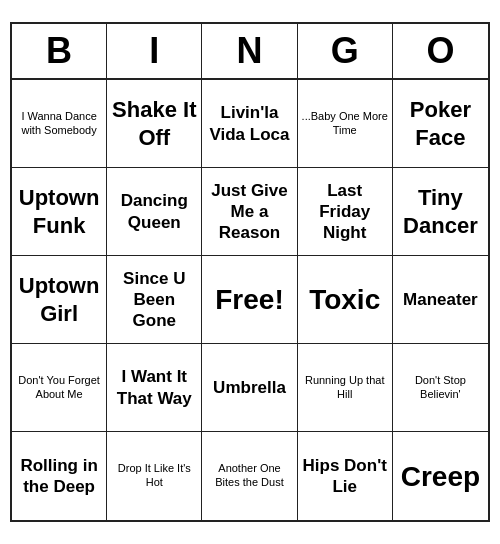  What do you see at coordinates (250, 212) in the screenshot?
I see `bingo-cell-7: Just Give Me a Reason` at bounding box center [250, 212].